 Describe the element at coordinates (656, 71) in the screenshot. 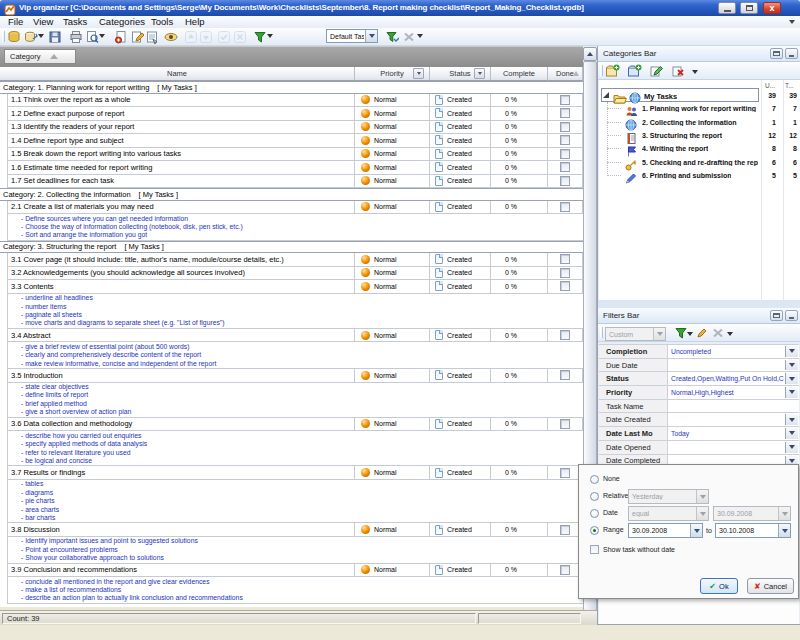

I see `edit-category-icon` at that location.